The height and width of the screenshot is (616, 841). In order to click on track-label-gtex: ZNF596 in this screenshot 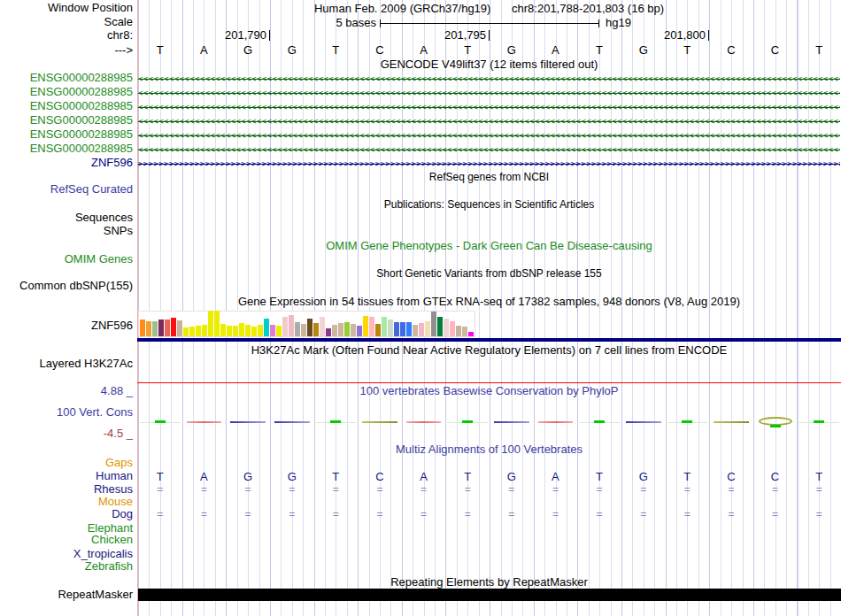, I will do `click(66, 326)`.